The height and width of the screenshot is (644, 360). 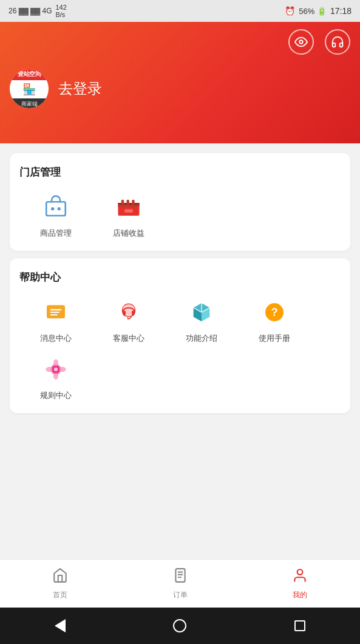 What do you see at coordinates (29, 75) in the screenshot?
I see `logo-top-text: 壹站空间` at bounding box center [29, 75].